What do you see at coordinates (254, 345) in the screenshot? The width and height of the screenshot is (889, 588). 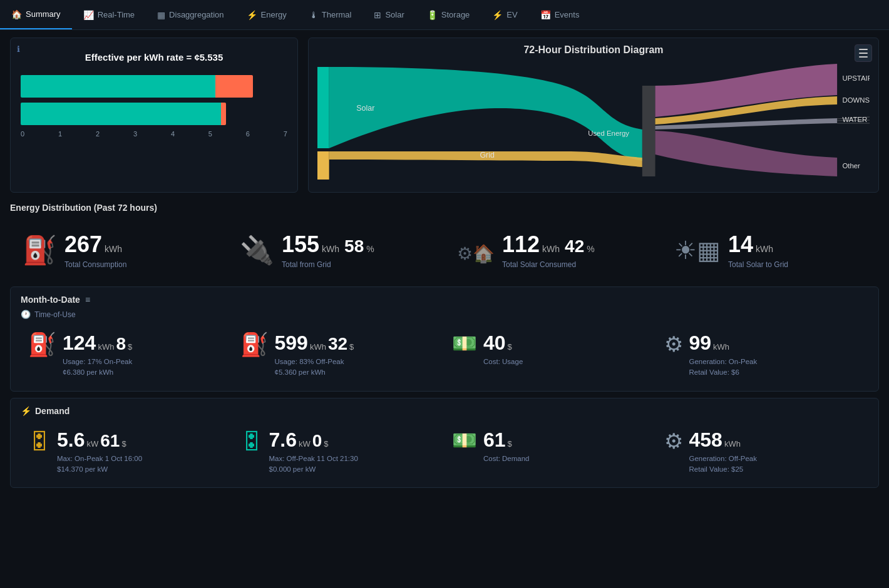 I see `offpeak-icon: ⛽` at bounding box center [254, 345].